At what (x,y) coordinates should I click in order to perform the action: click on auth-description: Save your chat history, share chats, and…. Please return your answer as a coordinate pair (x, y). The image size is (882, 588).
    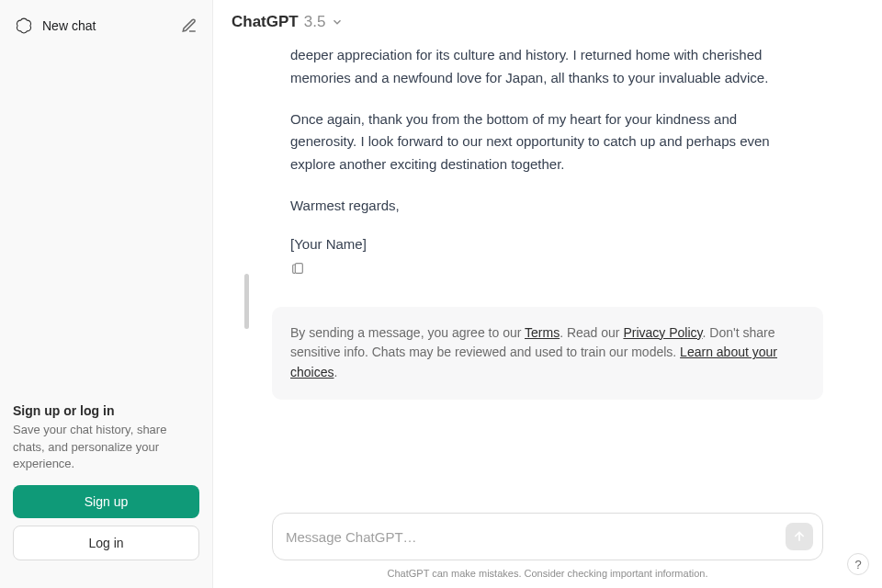
    Looking at the image, I should click on (107, 447).